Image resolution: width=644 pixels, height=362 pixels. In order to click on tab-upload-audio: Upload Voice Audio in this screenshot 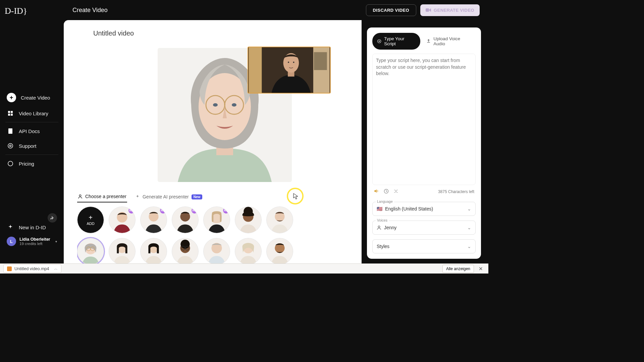, I will do `click(449, 41)`.